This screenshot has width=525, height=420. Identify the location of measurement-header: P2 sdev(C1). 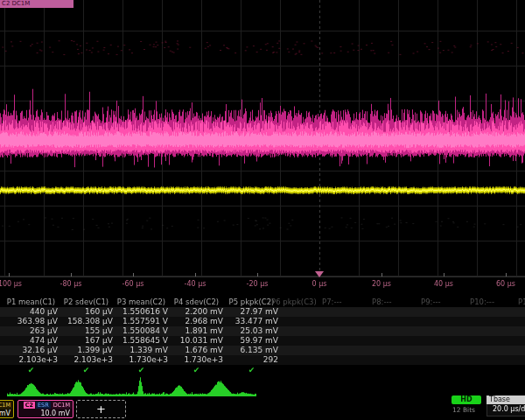
(86, 303).